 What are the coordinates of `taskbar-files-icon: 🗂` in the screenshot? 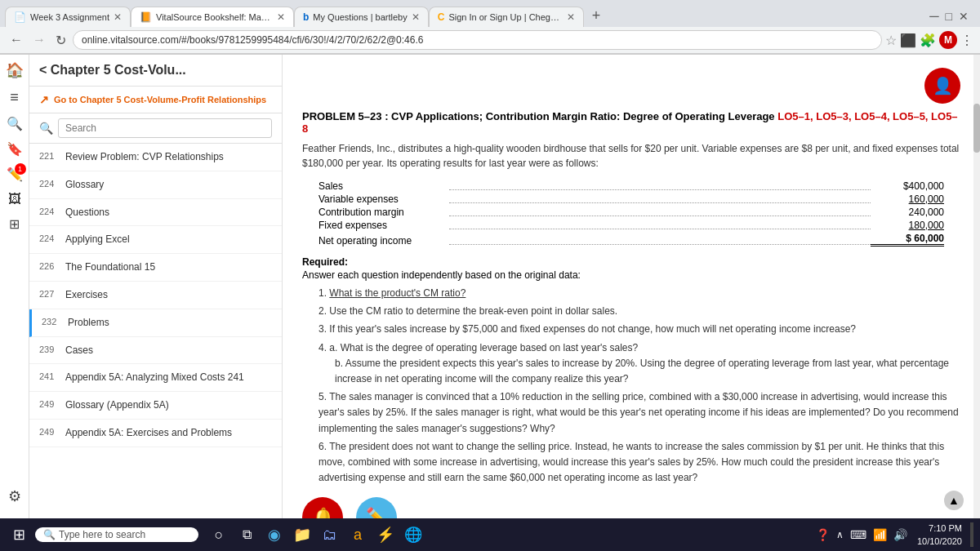 It's located at (330, 535).